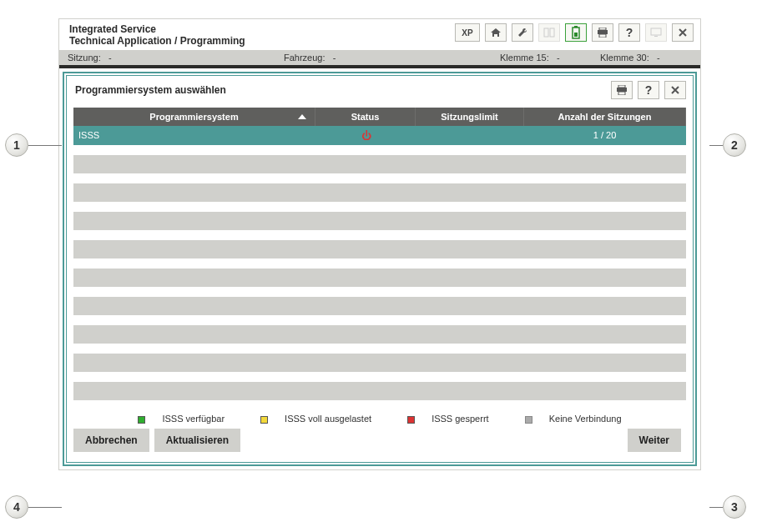  Describe the element at coordinates (656, 33) in the screenshot. I see `monitor-button` at that location.